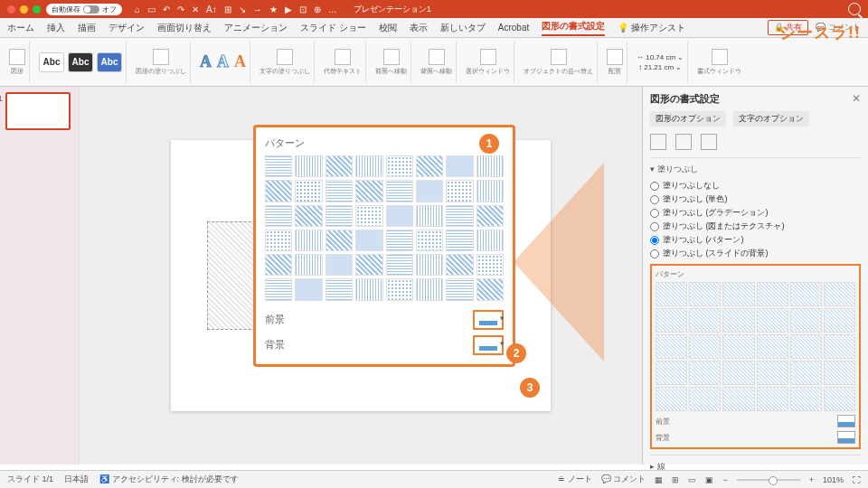  Describe the element at coordinates (169, 479) in the screenshot. I see `accessibility: ♿ アクセシビリティ: 検討が必要です` at that location.